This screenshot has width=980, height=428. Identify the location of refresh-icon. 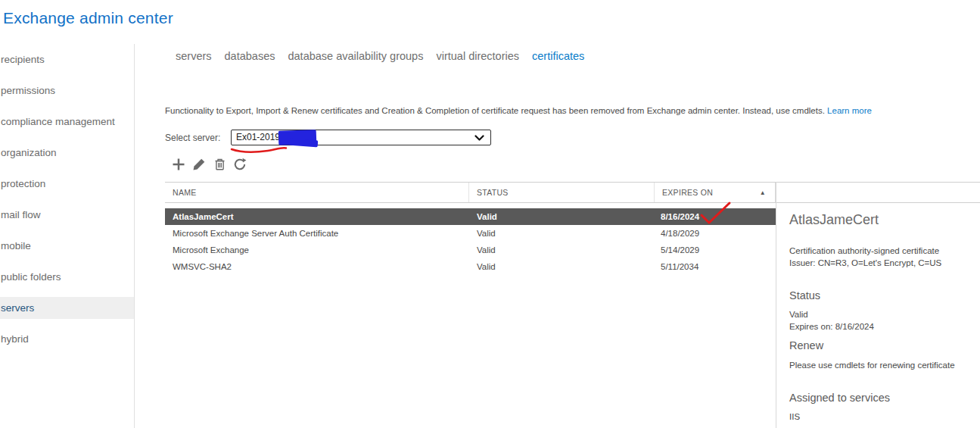
(240, 164).